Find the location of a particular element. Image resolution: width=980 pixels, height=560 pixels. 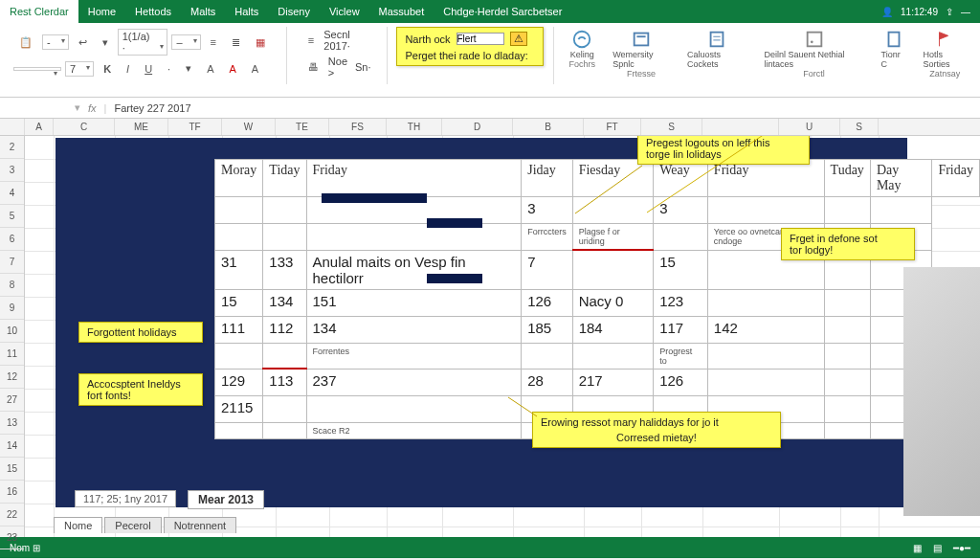

col-header: A is located at coordinates (39, 126).